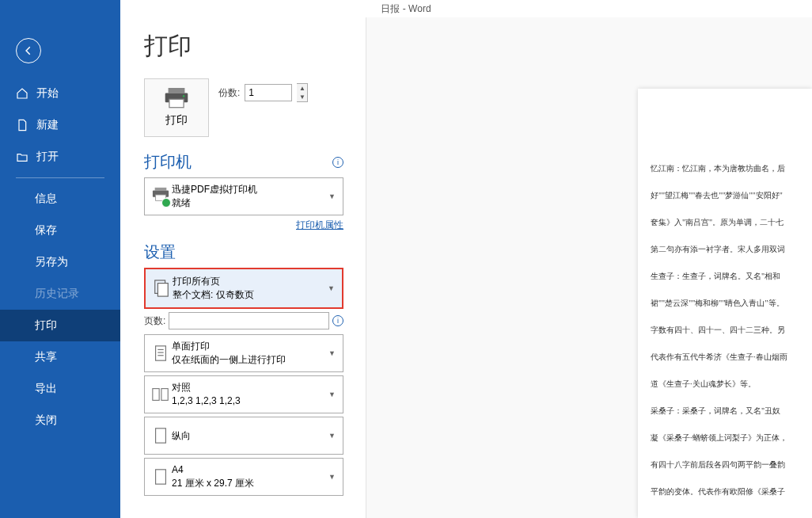 The height and width of the screenshot is (518, 812). What do you see at coordinates (725, 276) in the screenshot?
I see `preview-line: 生查子：生查子，词牌名。又名"相和` at bounding box center [725, 276].